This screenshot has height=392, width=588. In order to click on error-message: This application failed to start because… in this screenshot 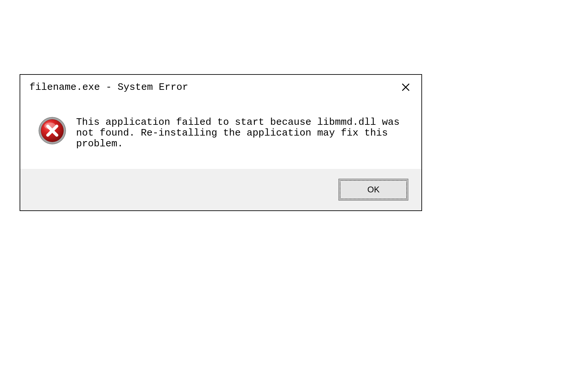, I will do `click(244, 133)`.